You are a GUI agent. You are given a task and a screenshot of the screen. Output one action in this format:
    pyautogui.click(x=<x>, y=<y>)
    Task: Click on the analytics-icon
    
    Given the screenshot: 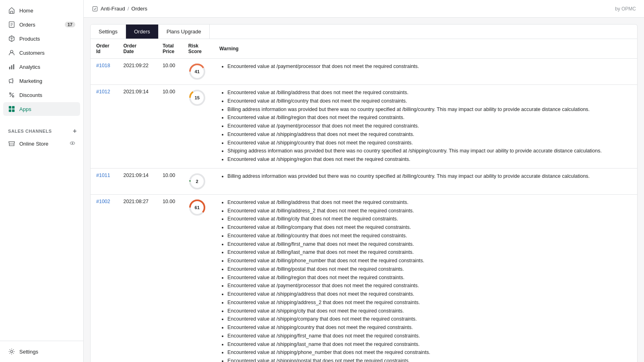 What is the action you would take?
    pyautogui.click(x=12, y=67)
    